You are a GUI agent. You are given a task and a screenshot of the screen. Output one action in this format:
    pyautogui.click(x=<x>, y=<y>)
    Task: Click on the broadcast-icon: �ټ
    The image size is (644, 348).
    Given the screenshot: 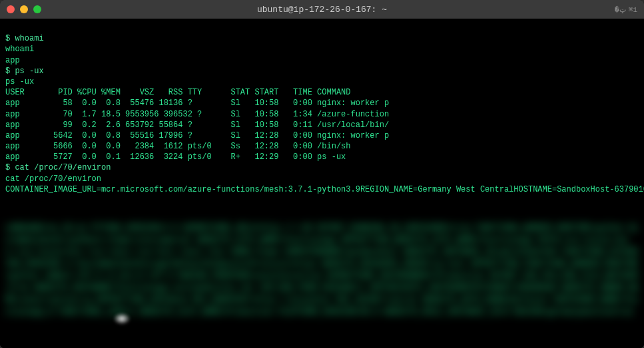 What is the action you would take?
    pyautogui.click(x=621, y=9)
    